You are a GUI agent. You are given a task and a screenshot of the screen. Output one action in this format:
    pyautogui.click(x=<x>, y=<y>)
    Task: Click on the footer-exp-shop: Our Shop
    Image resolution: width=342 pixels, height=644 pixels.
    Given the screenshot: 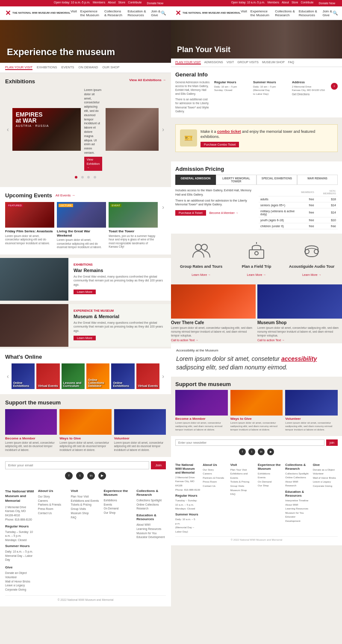 What is the action you would take?
    pyautogui.click(x=118, y=513)
    